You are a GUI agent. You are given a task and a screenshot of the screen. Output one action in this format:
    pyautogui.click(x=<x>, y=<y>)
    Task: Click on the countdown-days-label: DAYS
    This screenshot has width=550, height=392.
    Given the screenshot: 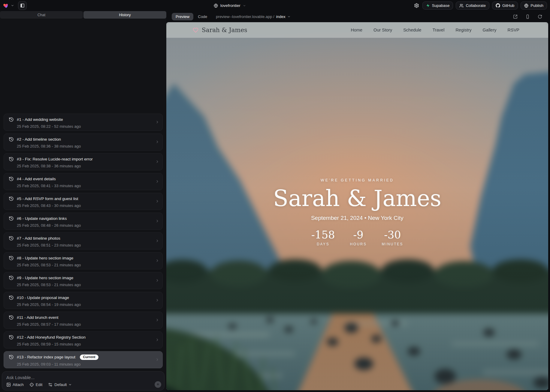 What is the action you would take?
    pyautogui.click(x=323, y=244)
    